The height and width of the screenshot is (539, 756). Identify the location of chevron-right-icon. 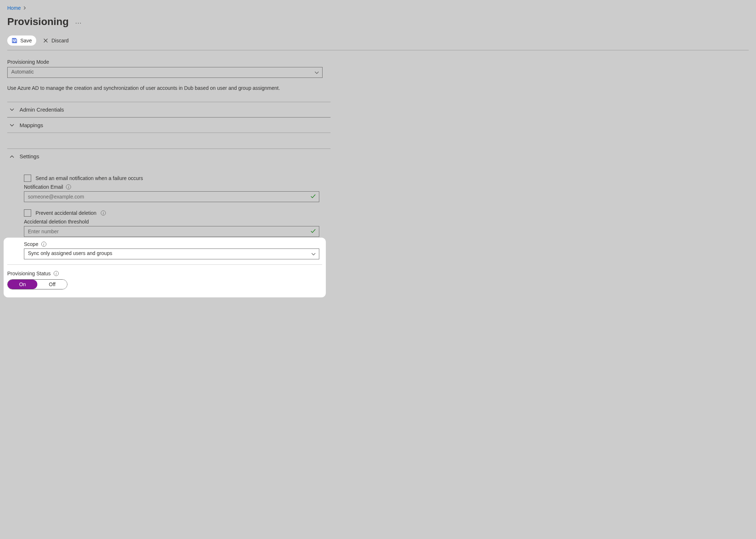
(25, 8).